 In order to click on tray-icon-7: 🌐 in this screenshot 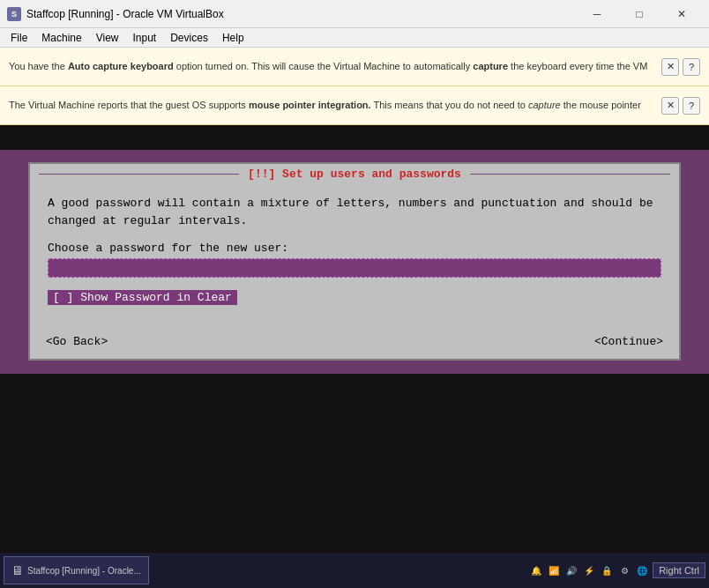, I will do `click(642, 570)`.